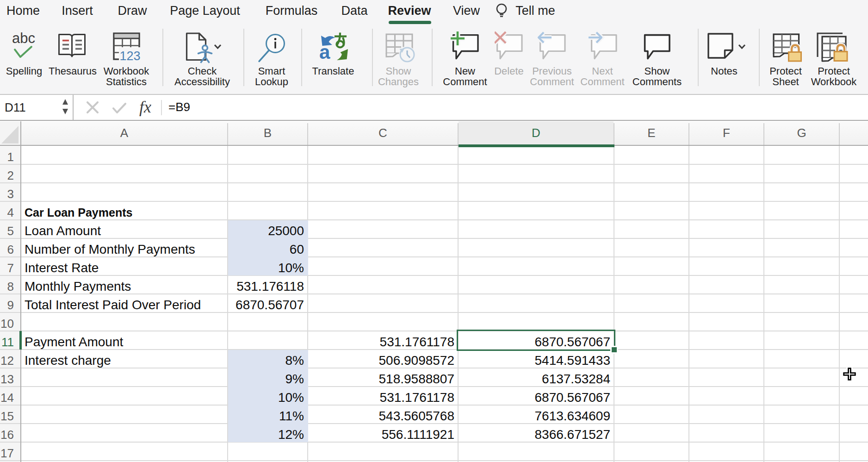 The image size is (868, 462). What do you see at coordinates (24, 38) in the screenshot?
I see `svg-text: abc` at bounding box center [24, 38].